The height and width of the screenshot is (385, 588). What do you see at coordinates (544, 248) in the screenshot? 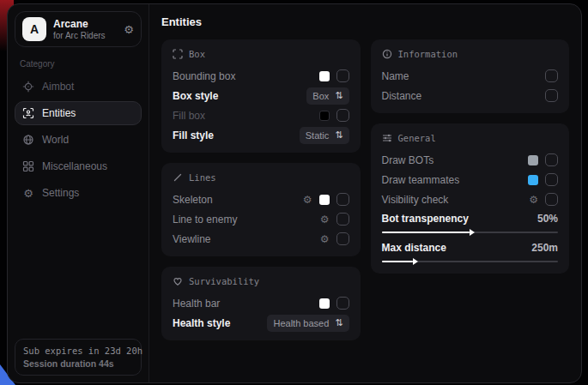
I see `slider-value: 250m` at bounding box center [544, 248].